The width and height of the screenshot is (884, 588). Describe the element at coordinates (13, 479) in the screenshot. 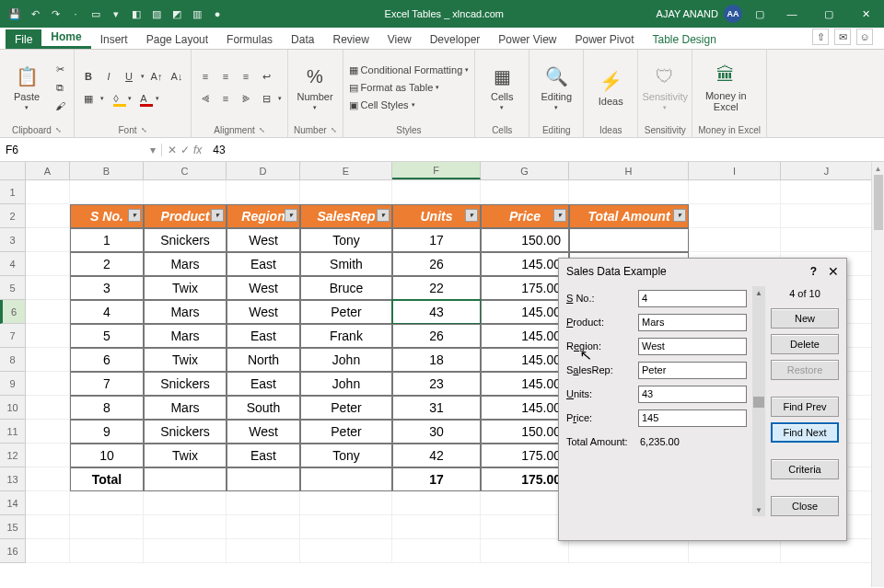

I see `row-header: 13` at that location.